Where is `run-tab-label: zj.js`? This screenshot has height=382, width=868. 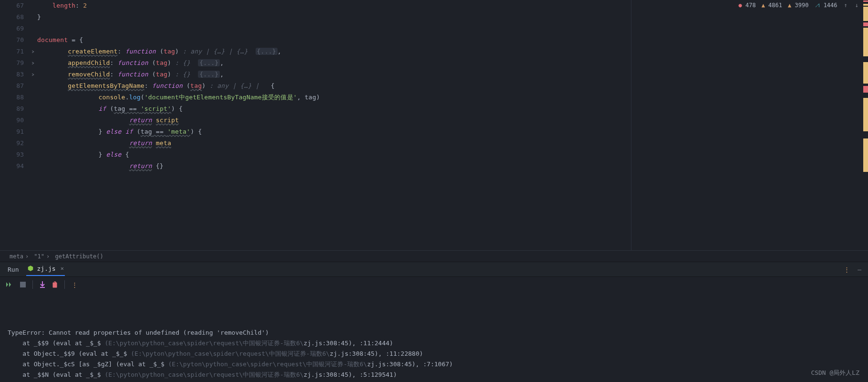
run-tab-label: zj.js is located at coordinates (46, 268).